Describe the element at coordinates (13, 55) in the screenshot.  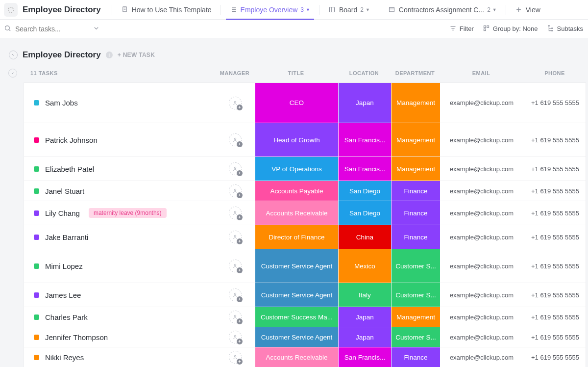
I see `collapse-toggle` at that location.